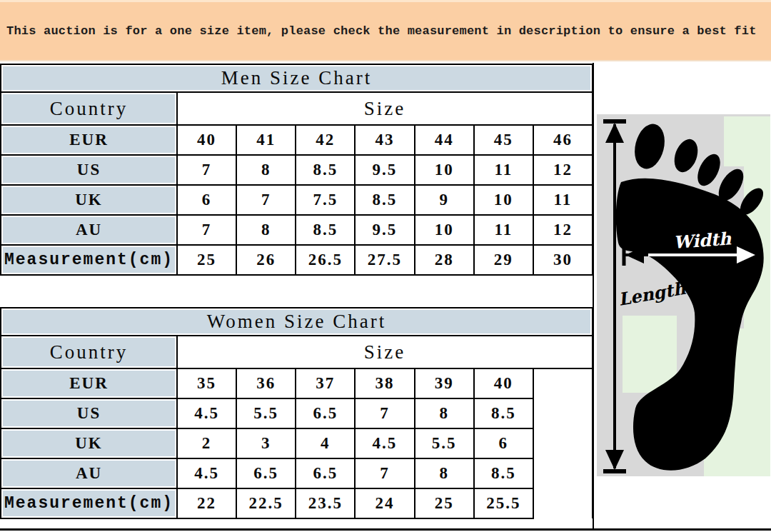  I want to click on size-cell: 36, so click(266, 383).